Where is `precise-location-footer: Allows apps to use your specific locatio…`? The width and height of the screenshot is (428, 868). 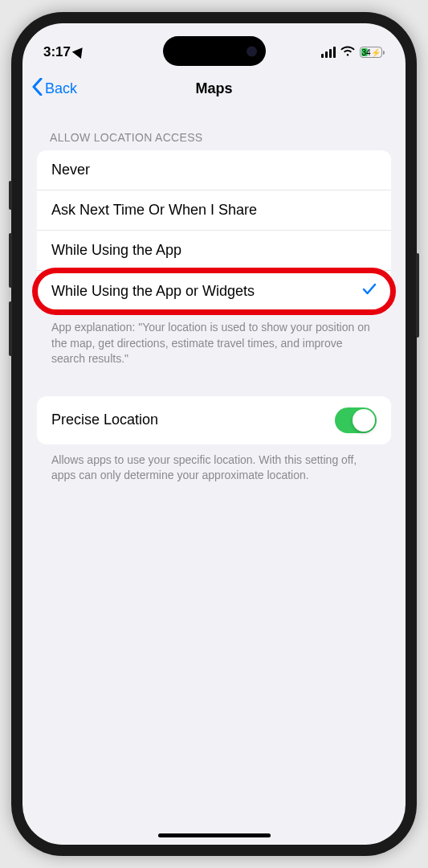 precise-location-footer: Allows apps to use your specific locatio… is located at coordinates (214, 465).